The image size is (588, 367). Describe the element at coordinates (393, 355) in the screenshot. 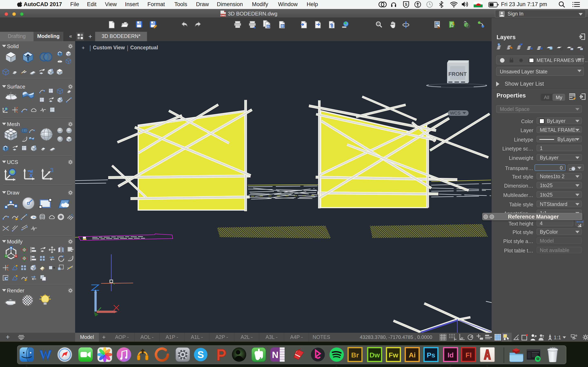

I see `svg-text: Fw` at that location.